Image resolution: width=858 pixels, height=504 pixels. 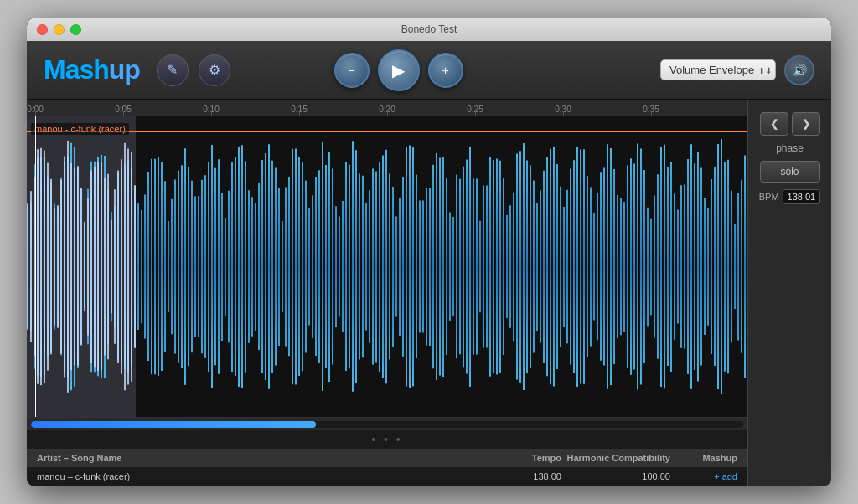 What do you see at coordinates (124, 69) in the screenshot?
I see `logo-text-accent: up` at bounding box center [124, 69].